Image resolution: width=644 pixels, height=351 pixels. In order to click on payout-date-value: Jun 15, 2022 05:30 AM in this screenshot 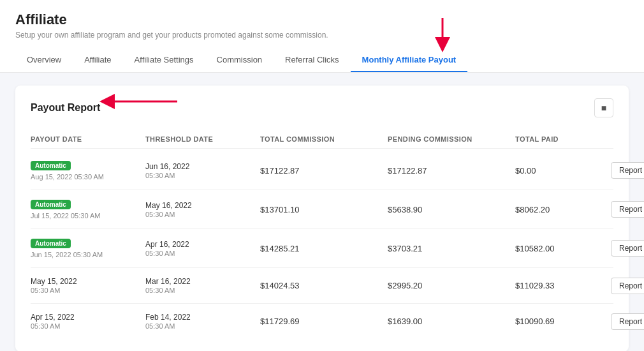, I will do `click(88, 255)`.